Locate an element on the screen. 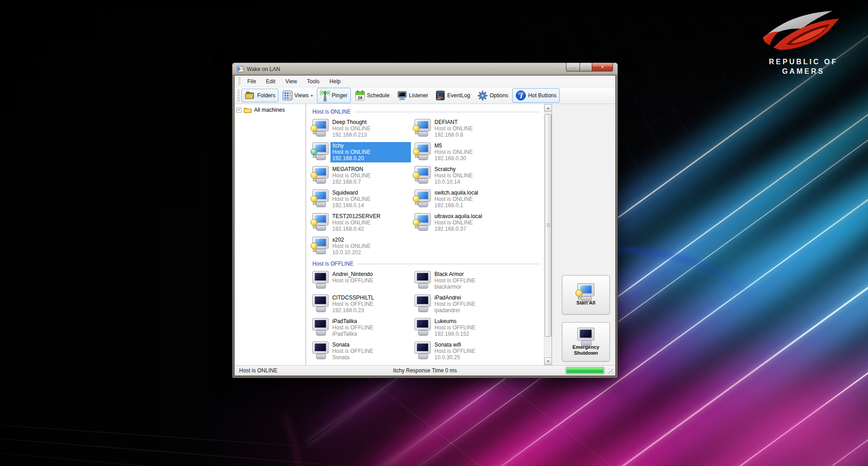  host-name: TEST2012SERVER is located at coordinates (371, 216).